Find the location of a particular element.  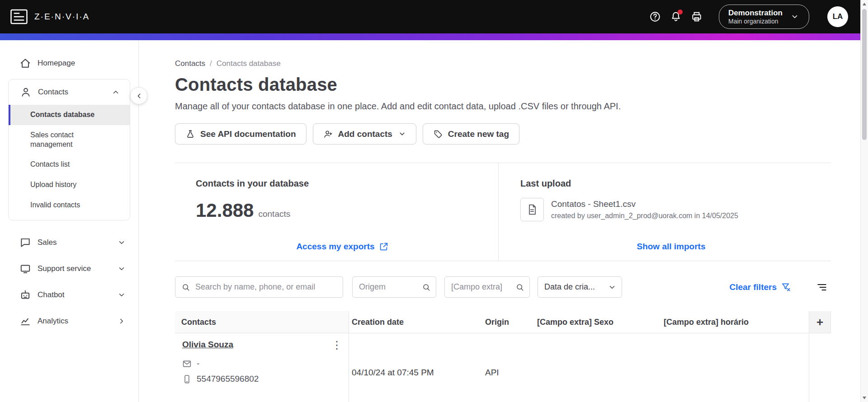

contact-name-link: Olivia Souza is located at coordinates (208, 344).